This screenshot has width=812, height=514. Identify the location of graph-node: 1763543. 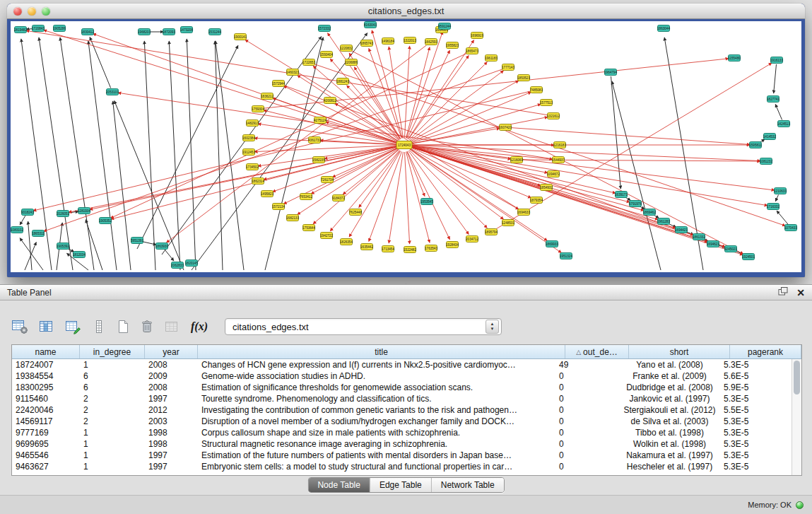
(431, 249).